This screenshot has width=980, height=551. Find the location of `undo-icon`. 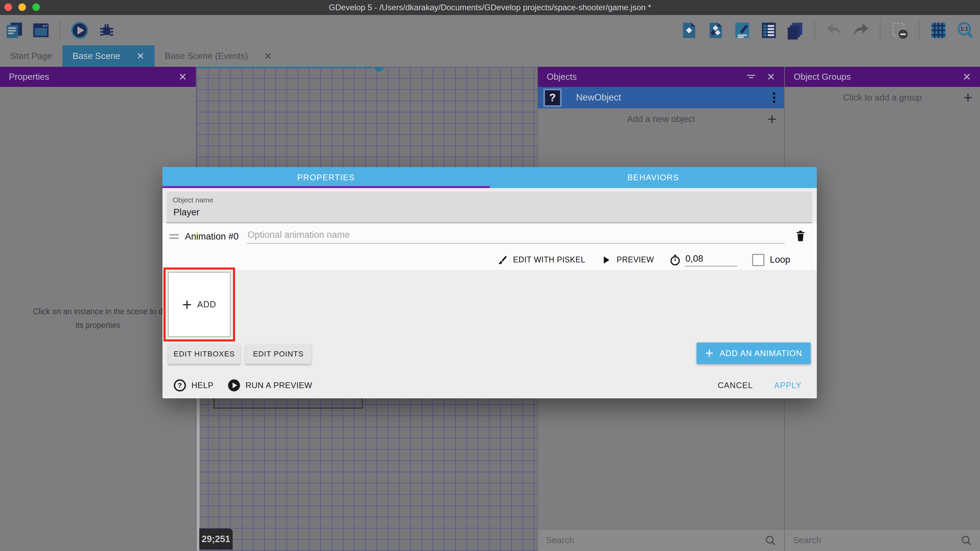

undo-icon is located at coordinates (834, 30).